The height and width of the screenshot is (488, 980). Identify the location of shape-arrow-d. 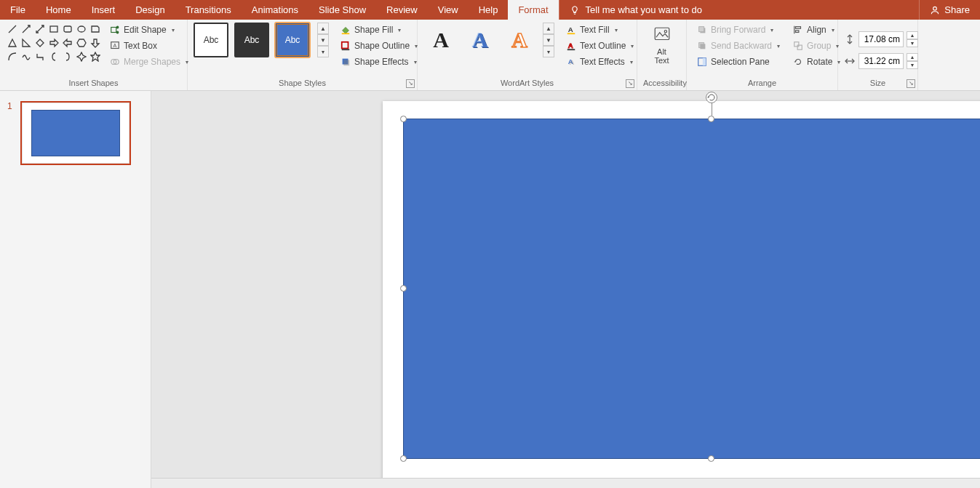
(95, 42).